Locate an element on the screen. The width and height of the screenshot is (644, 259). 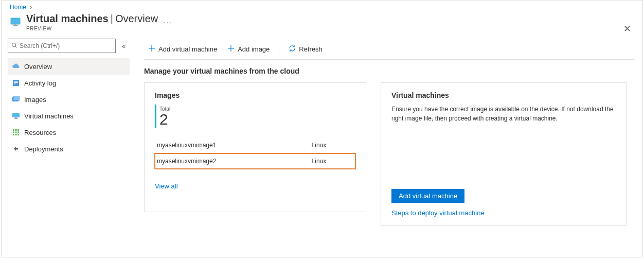
cloud-icon is located at coordinates (16, 66).